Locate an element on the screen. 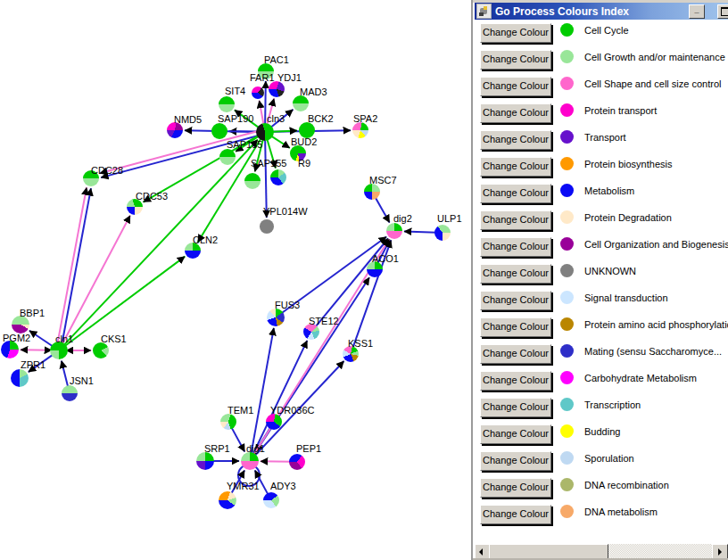  legend-row: Change ColourCell Growth and/or maintena… is located at coordinates (600, 61).